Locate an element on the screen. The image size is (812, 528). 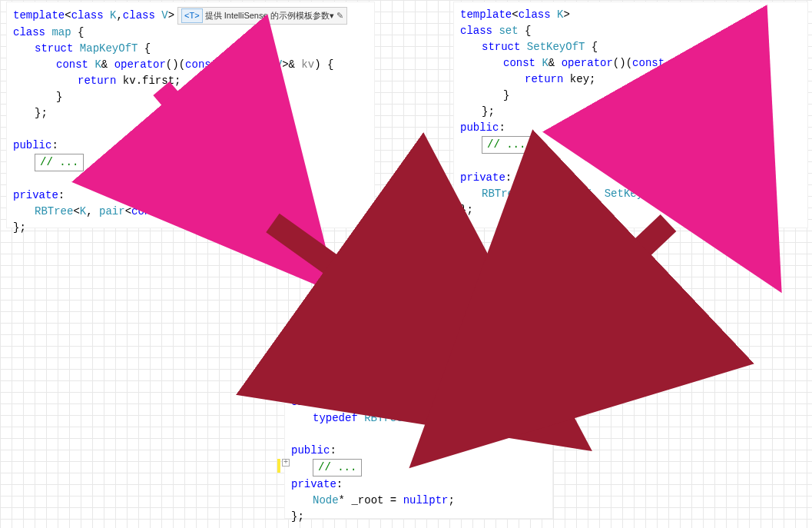
map-close-struct: }; is located at coordinates (191, 114).